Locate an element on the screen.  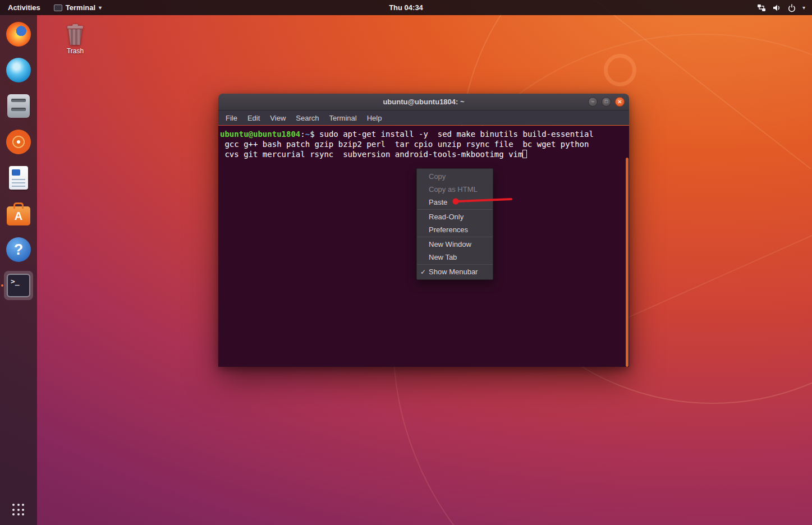
terminal-scrollbar is located at coordinates (627, 262).